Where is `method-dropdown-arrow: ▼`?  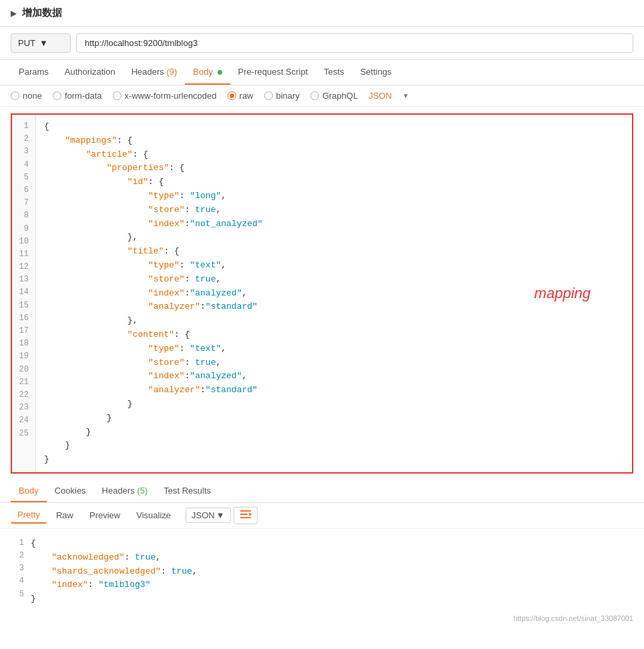 method-dropdown-arrow: ▼ is located at coordinates (44, 43).